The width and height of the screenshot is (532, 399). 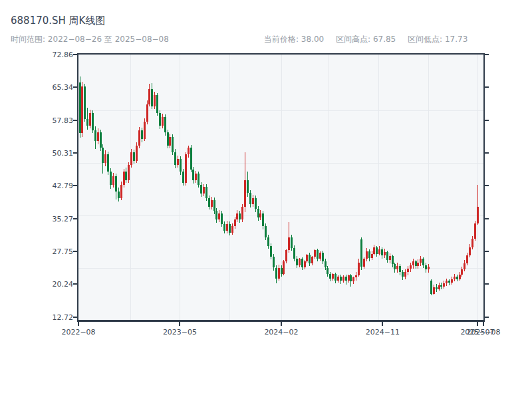 I want to click on current-price-label: 当前价格: 38.00, so click(x=294, y=39).